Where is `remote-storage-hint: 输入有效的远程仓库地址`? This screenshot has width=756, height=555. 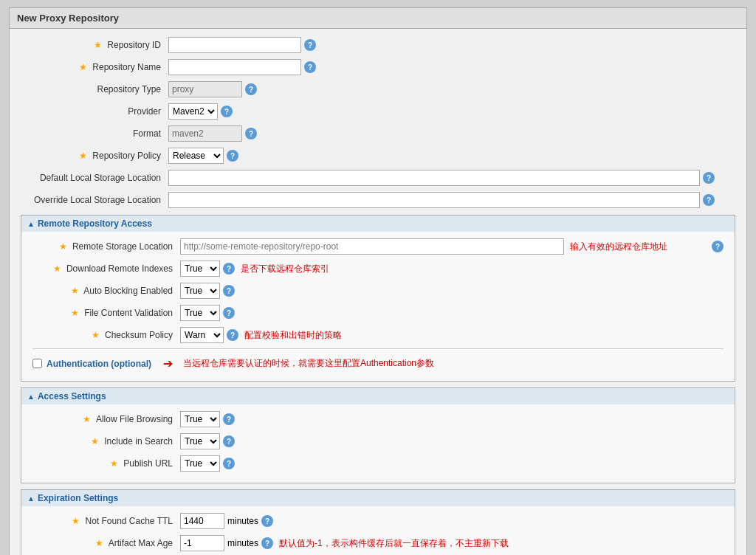
remote-storage-hint: 输入有效的远程仓库地址 is located at coordinates (619, 247).